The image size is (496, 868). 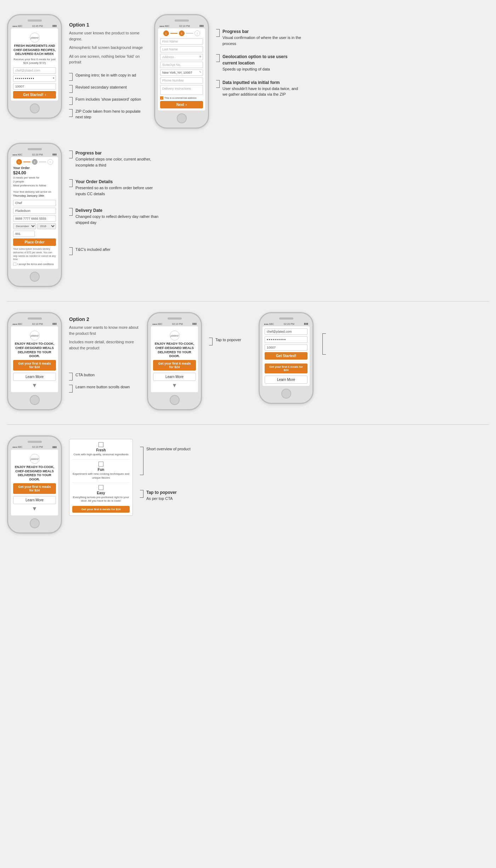 What do you see at coordinates (186, 105) in the screenshot?
I see `chevron-icon: ›` at bounding box center [186, 105].